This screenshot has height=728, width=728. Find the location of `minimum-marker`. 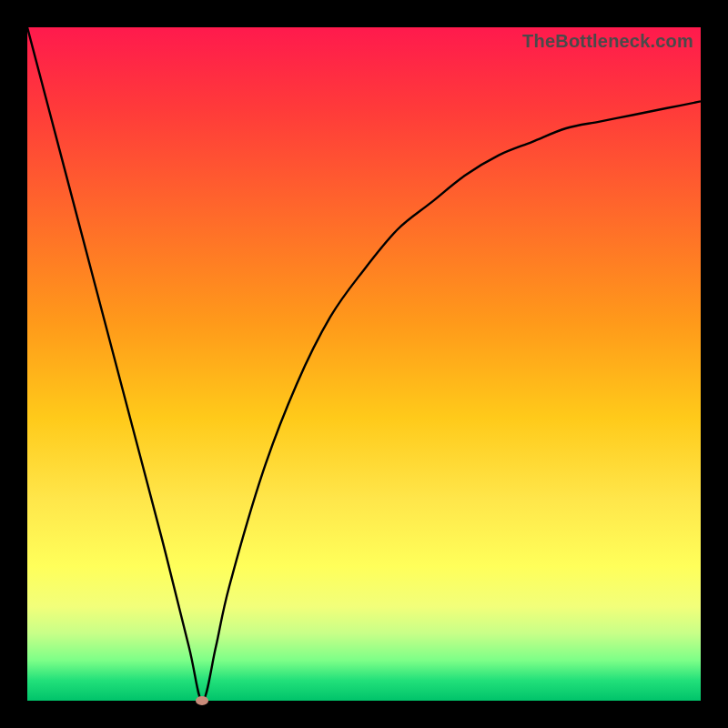

minimum-marker is located at coordinates (202, 701).